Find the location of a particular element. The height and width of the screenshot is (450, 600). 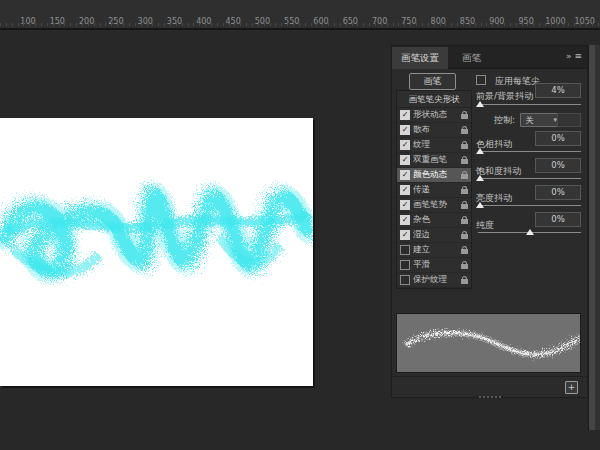

control-disabled-field is located at coordinates (569, 120).